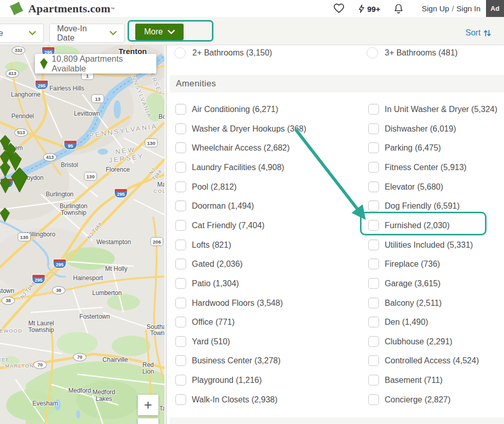 This screenshot has width=504, height=424. What do you see at coordinates (373, 148) in the screenshot?
I see `parking-checkbox` at bounding box center [373, 148].